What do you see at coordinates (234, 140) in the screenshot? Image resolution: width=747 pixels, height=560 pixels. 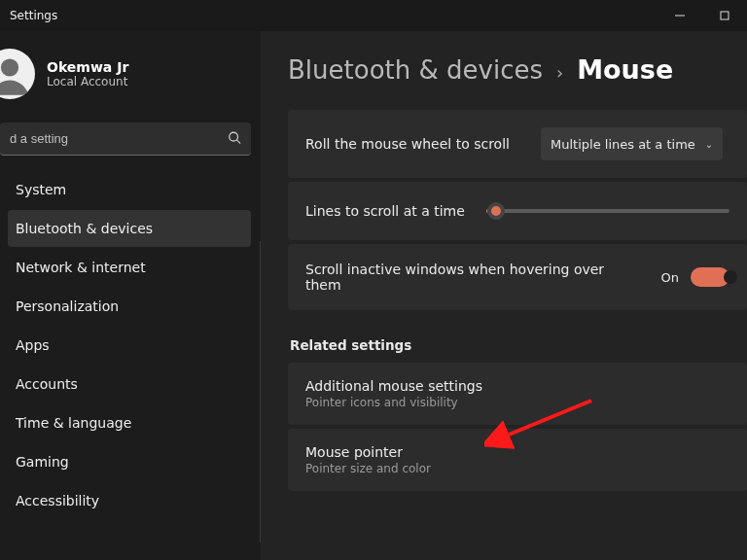 I see `search-icon` at bounding box center [234, 140].